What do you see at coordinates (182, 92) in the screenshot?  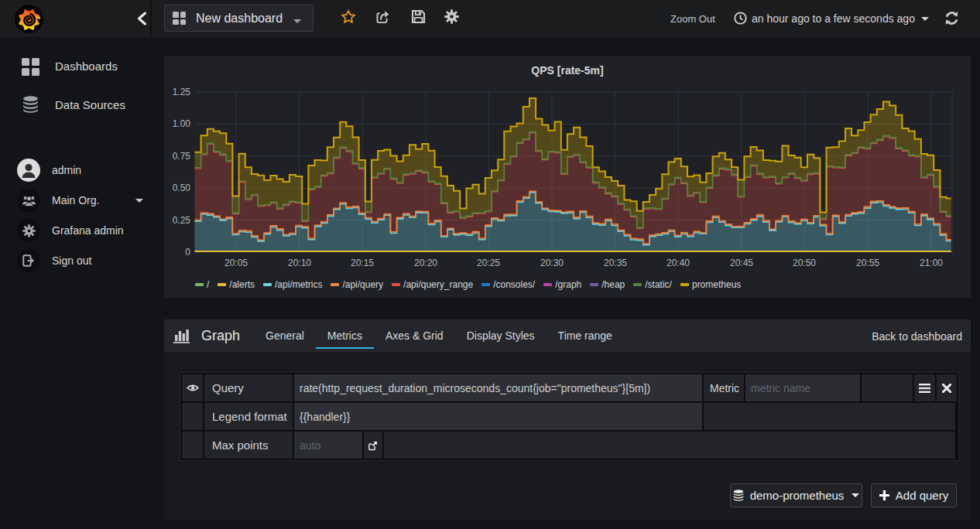 I see `svg-text: 1.25` at bounding box center [182, 92].